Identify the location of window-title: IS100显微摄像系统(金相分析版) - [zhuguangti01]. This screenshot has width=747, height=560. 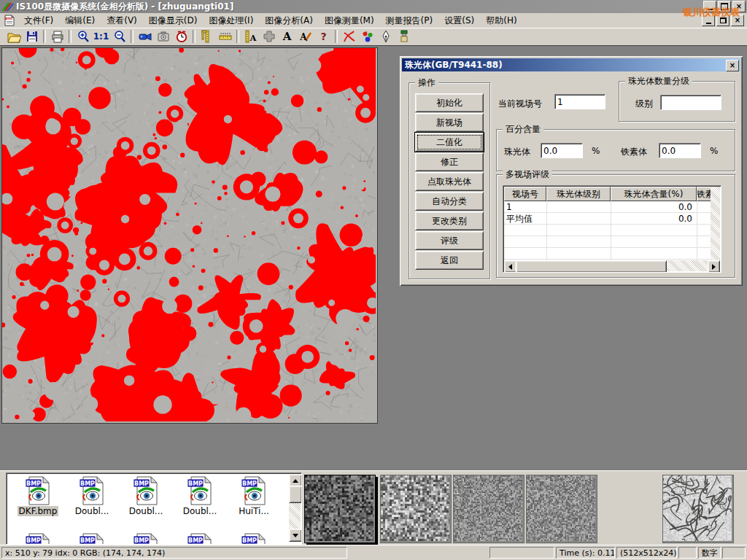
(125, 7).